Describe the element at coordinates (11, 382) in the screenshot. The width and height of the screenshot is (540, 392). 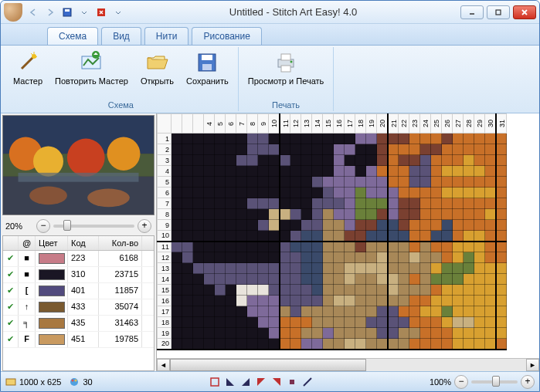
I see `dimensions-icon` at that location.